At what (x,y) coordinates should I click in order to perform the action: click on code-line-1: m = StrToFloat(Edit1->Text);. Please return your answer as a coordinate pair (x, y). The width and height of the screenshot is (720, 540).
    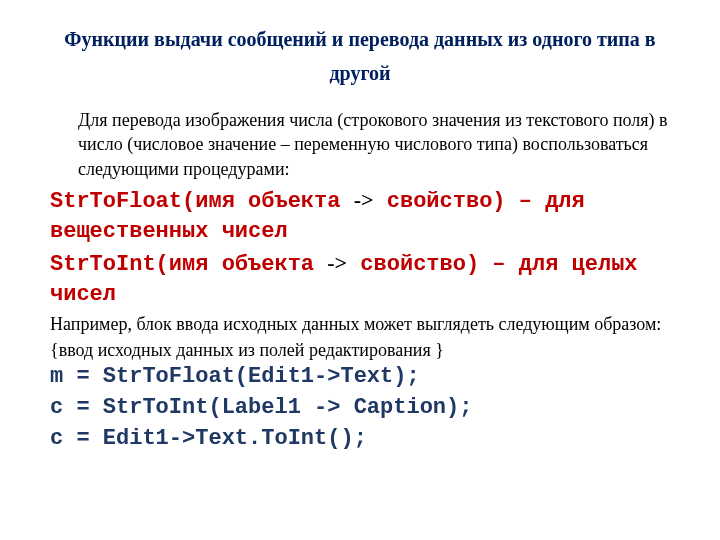
    Looking at the image, I should click on (360, 378).